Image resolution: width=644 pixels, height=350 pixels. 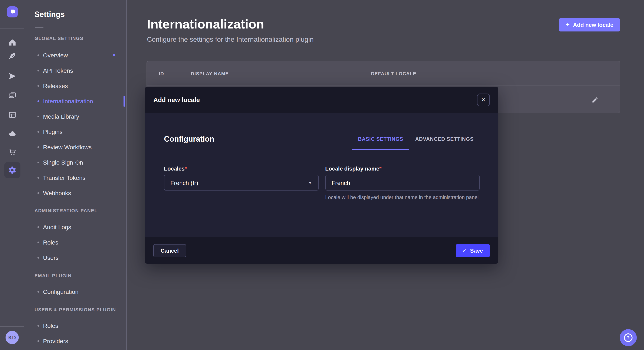 I want to click on settings-active-highlight, so click(x=12, y=170).